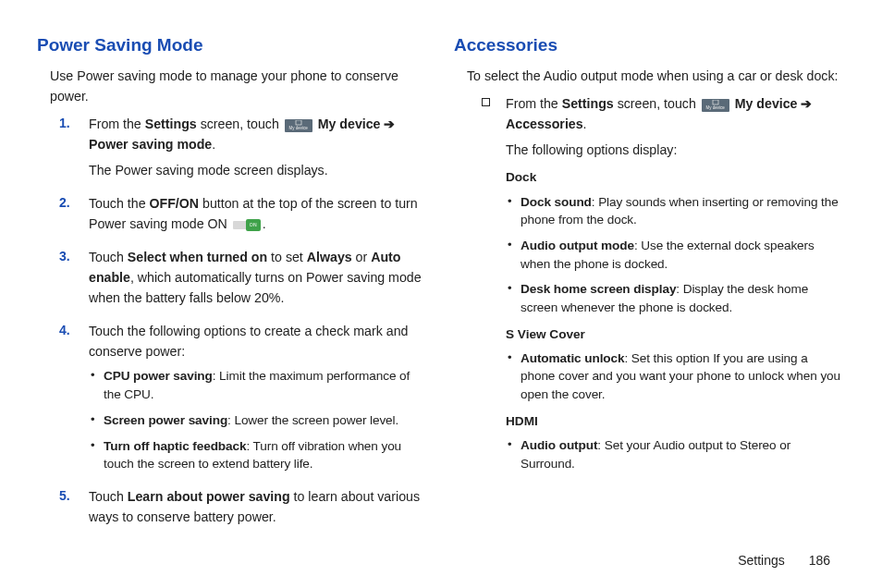  I want to click on text: Touch the following options to create a …, so click(248, 341).